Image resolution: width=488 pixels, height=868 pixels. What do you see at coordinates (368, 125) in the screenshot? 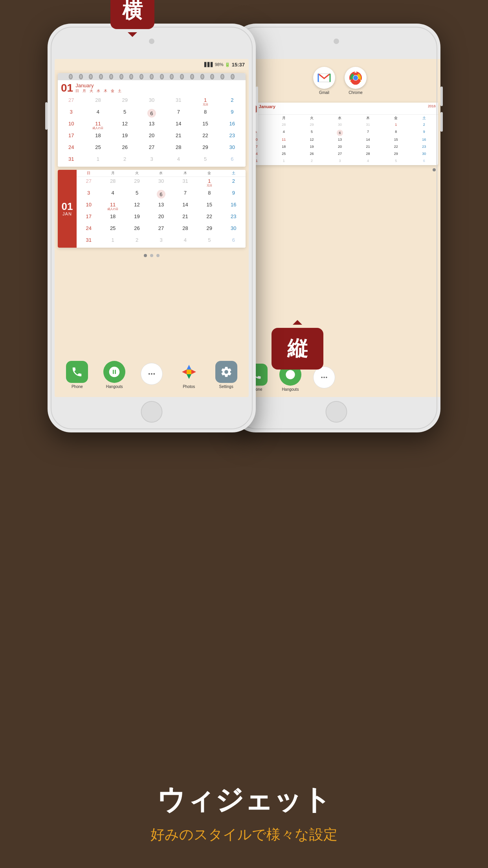
I see `scal-cell: 31` at bounding box center [368, 125].